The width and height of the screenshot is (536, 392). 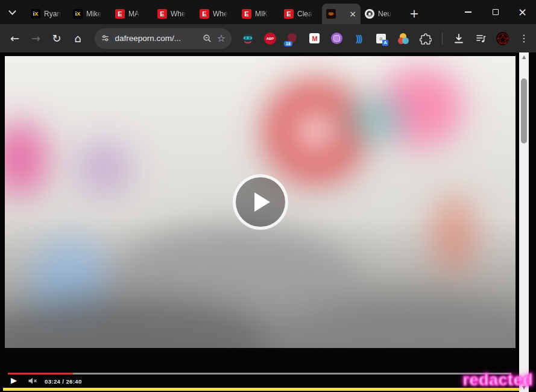 What do you see at coordinates (341, 14) in the screenshot?
I see `tab-active-current-site: ×` at bounding box center [341, 14].